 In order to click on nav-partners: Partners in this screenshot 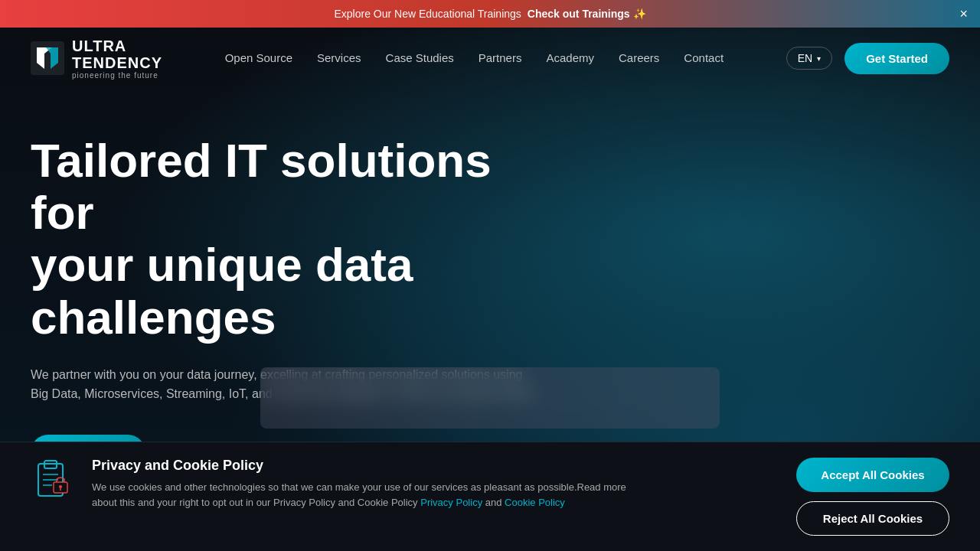, I will do `click(501, 58)`.